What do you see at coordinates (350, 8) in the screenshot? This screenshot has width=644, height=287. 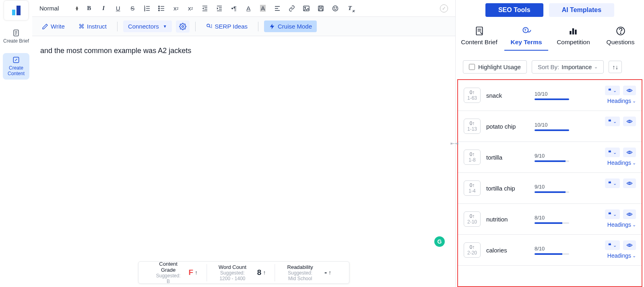 I see `clear-format-button: T✕` at bounding box center [350, 8].